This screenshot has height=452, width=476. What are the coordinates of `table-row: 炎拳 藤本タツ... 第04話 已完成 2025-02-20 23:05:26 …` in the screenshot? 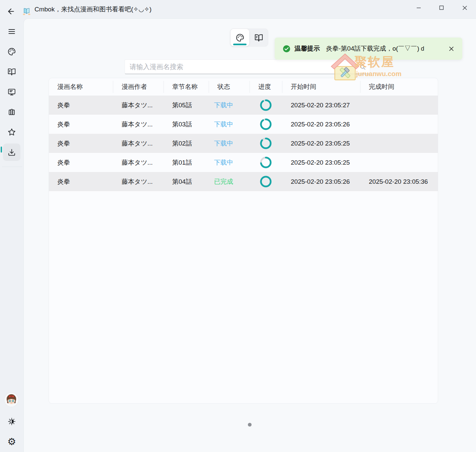 It's located at (243, 182).